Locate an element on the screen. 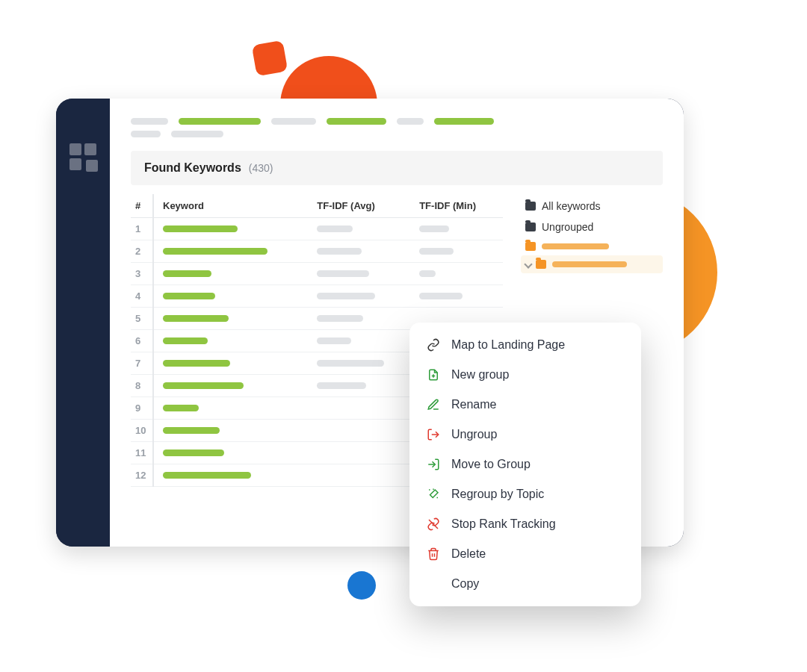  menu-new-group: New group is located at coordinates (525, 375).